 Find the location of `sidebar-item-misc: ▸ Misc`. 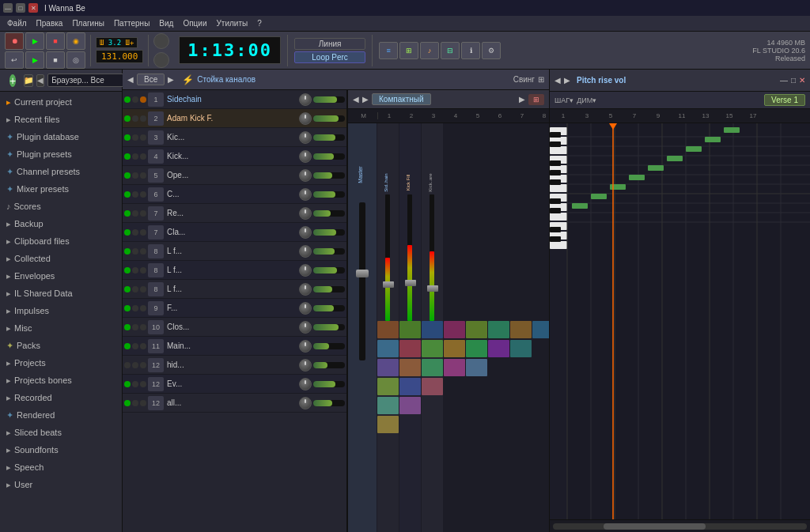

sidebar-item-misc: ▸ Misc is located at coordinates (61, 328).